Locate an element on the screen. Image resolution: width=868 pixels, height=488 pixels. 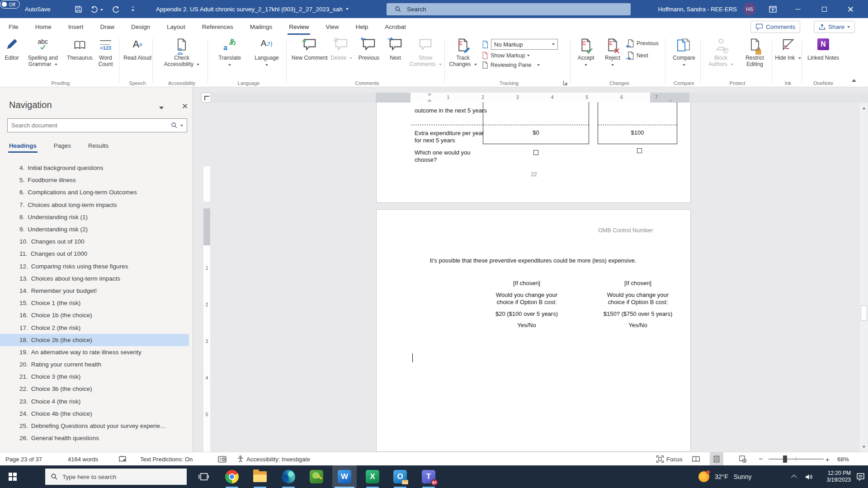
heading-item: 17. Choice 2 (the risk) is located at coordinates (94, 327).